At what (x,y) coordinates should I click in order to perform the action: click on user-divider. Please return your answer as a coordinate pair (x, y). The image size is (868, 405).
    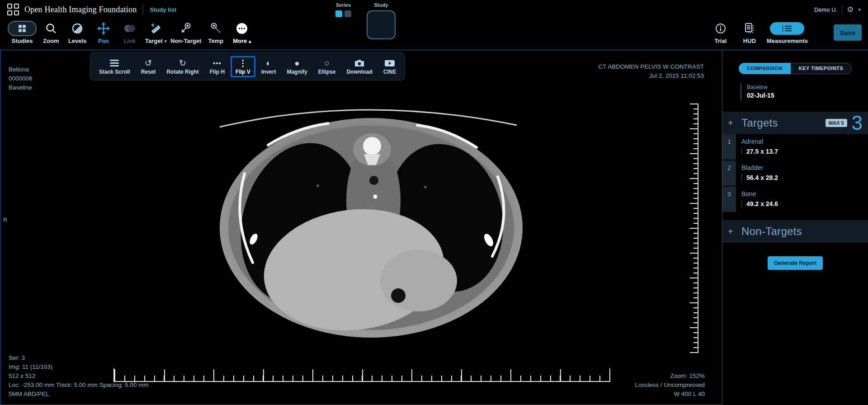
    Looking at the image, I should click on (842, 9).